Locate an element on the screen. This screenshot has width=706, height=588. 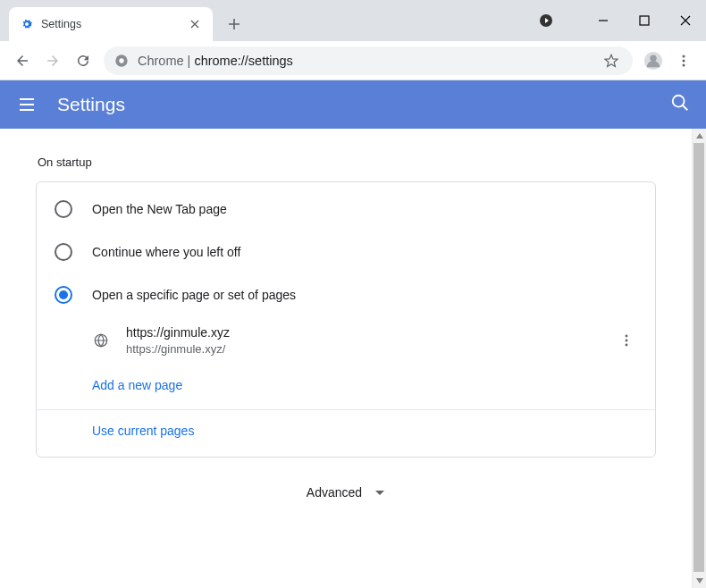
scrollbar is located at coordinates (699, 358).